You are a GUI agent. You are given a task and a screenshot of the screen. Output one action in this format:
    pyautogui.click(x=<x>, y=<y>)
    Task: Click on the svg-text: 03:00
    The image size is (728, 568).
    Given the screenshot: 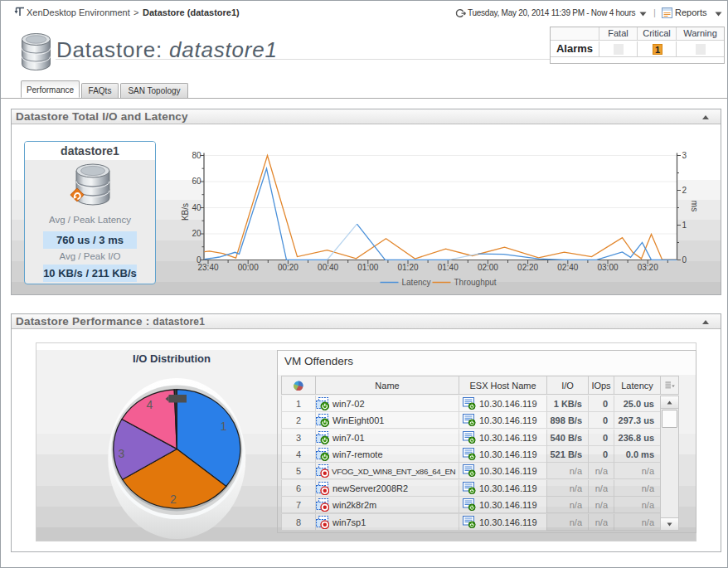 What is the action you would take?
    pyautogui.click(x=607, y=267)
    